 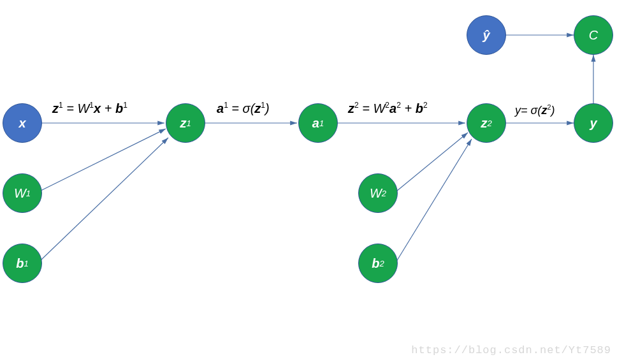 I want to click on node-C: C, so click(x=593, y=35).